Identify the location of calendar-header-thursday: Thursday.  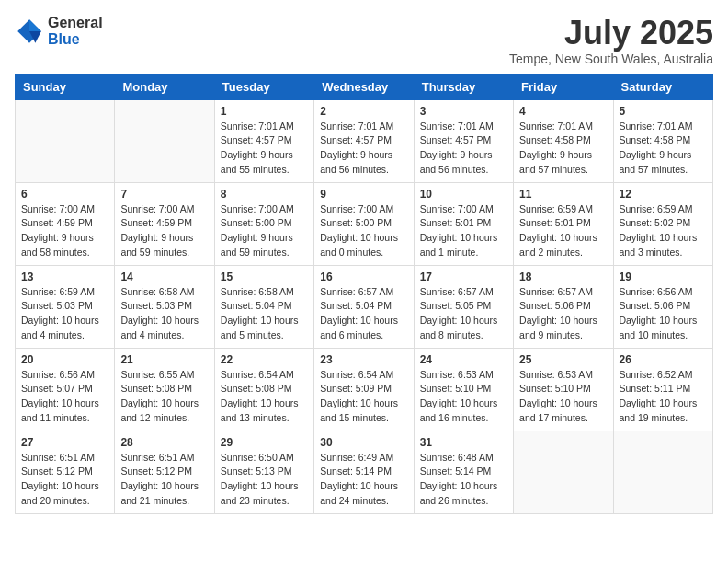
(463, 86).